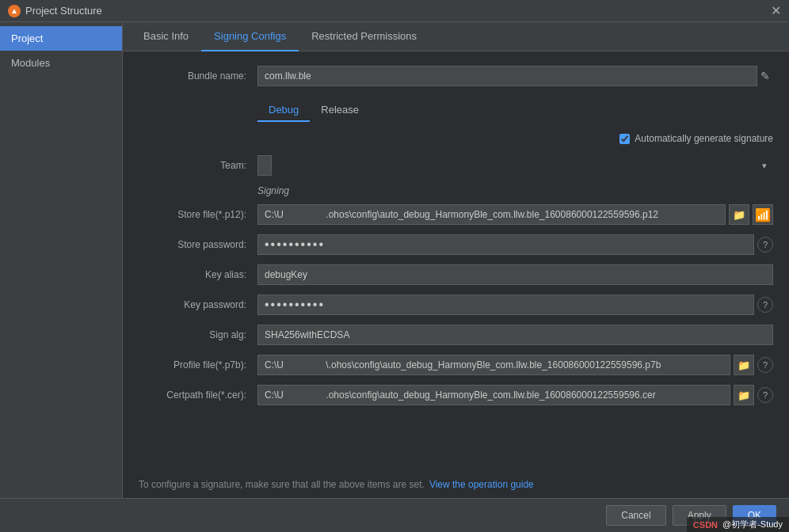 The width and height of the screenshot is (789, 532). Describe the element at coordinates (515, 275) in the screenshot. I see `key-alias-wrap` at that location.